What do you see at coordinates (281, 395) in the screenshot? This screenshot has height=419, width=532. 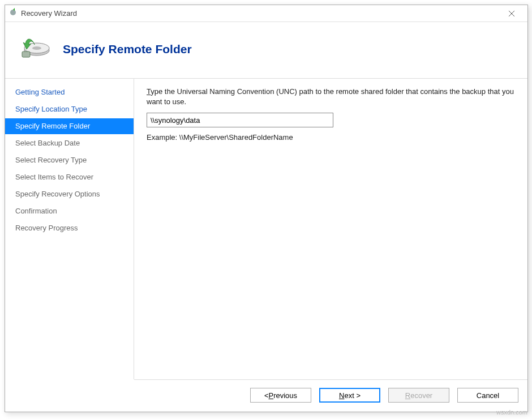 I see `previous-button: < Previous` at bounding box center [281, 395].